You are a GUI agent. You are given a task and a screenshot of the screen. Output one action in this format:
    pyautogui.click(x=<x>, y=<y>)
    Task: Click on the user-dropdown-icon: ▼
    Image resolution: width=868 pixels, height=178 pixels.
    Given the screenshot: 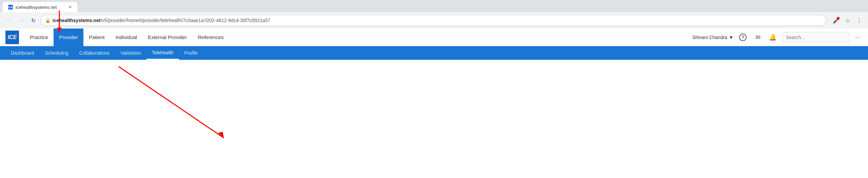 What is the action you would take?
    pyautogui.click(x=731, y=37)
    